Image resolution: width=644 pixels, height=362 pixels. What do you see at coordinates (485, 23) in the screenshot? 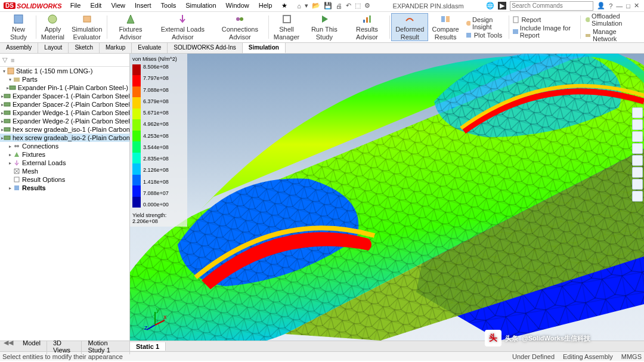
I see `design-insight-button: Design Insight` at bounding box center [485, 23].